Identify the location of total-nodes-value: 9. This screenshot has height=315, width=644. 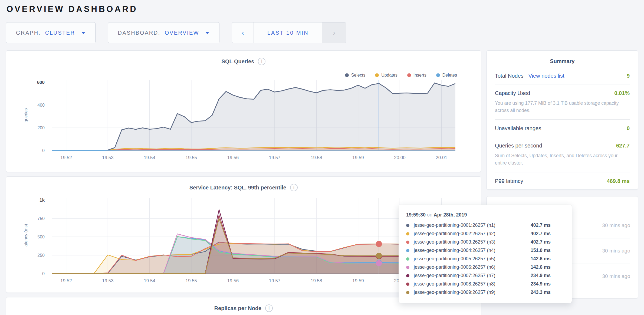
(628, 76).